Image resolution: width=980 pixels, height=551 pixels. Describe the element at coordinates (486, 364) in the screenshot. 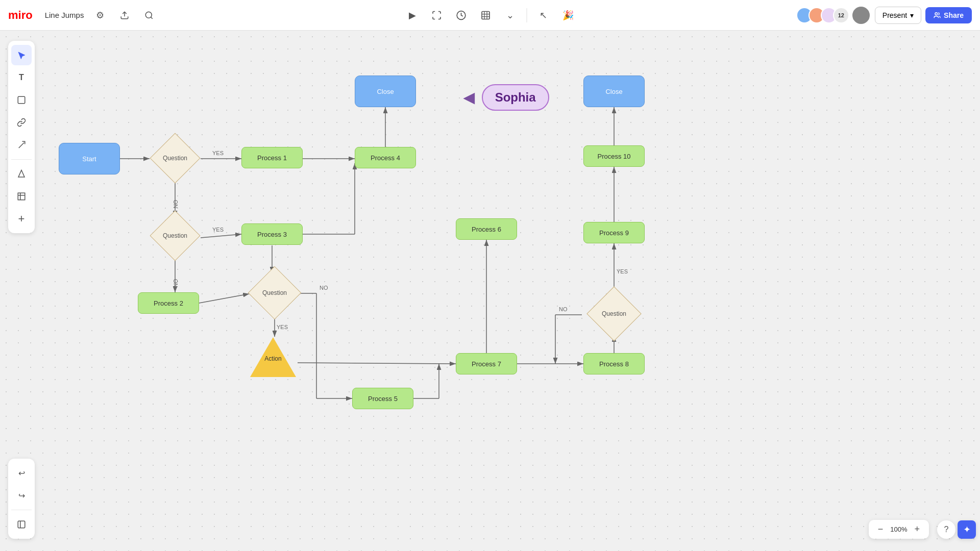

I see `process7-node: Process 7` at that location.